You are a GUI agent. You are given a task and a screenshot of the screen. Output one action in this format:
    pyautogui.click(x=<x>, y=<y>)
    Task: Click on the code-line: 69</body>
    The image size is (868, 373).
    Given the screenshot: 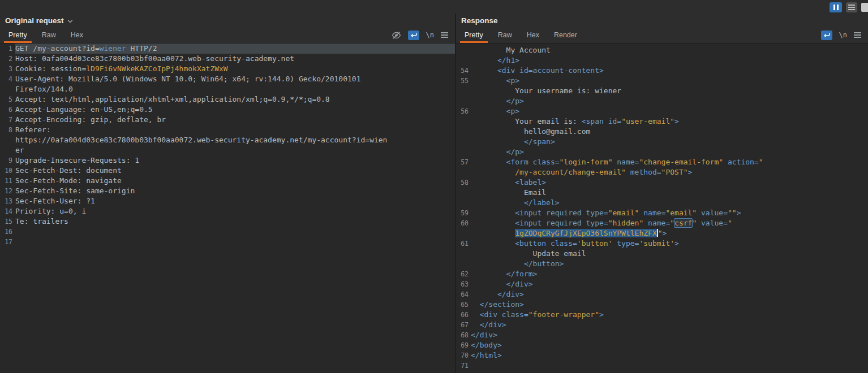 What is the action you would take?
    pyautogui.click(x=662, y=345)
    